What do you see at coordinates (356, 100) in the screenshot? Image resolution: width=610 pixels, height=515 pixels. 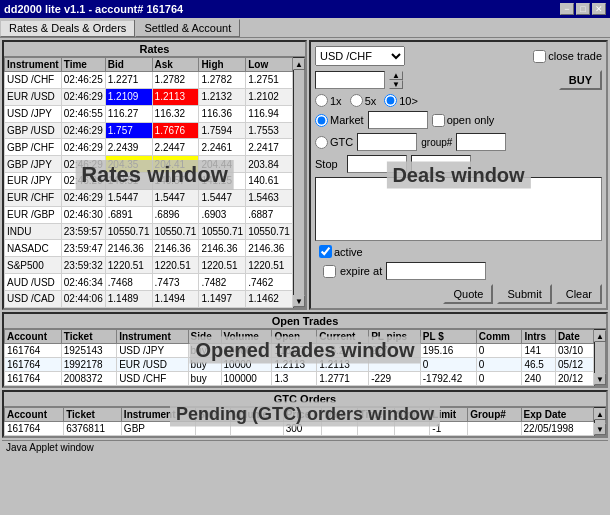 I see `mult-5x-radio` at bounding box center [356, 100].